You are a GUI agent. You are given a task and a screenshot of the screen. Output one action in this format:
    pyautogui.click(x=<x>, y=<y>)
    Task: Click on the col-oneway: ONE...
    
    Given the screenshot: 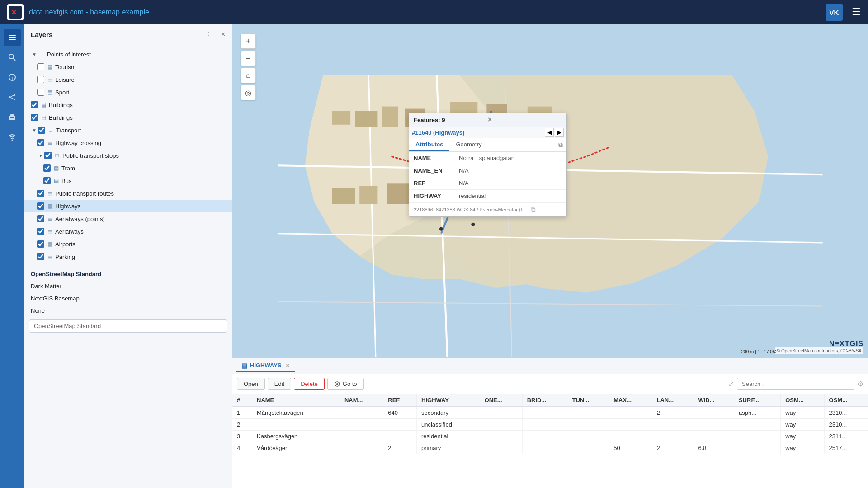 What is the action you would take?
    pyautogui.click(x=501, y=400)
    